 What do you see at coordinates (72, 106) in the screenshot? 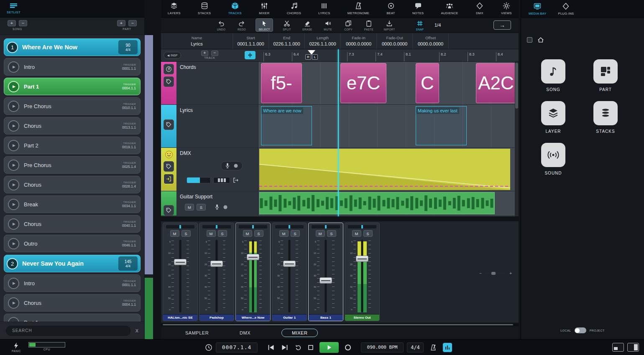
I see `part-item: ▶ Pre Chorus TRIGGER 0010.1.1` at bounding box center [72, 106].